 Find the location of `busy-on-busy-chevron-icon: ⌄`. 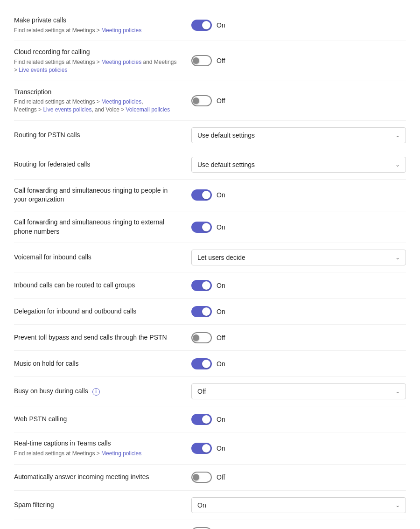

busy-on-busy-chevron-icon: ⌄ is located at coordinates (398, 391).